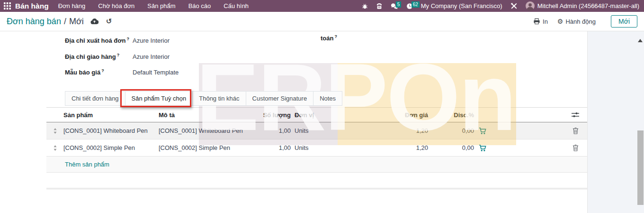  Describe the element at coordinates (514, 6) in the screenshot. I see `tools-icon` at that location.